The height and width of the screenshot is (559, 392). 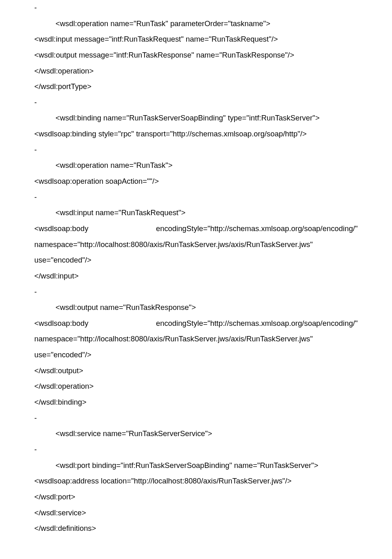 What do you see at coordinates (196, 403) in the screenshot?
I see `code-line: </wsdl:binding>` at bounding box center [196, 403].